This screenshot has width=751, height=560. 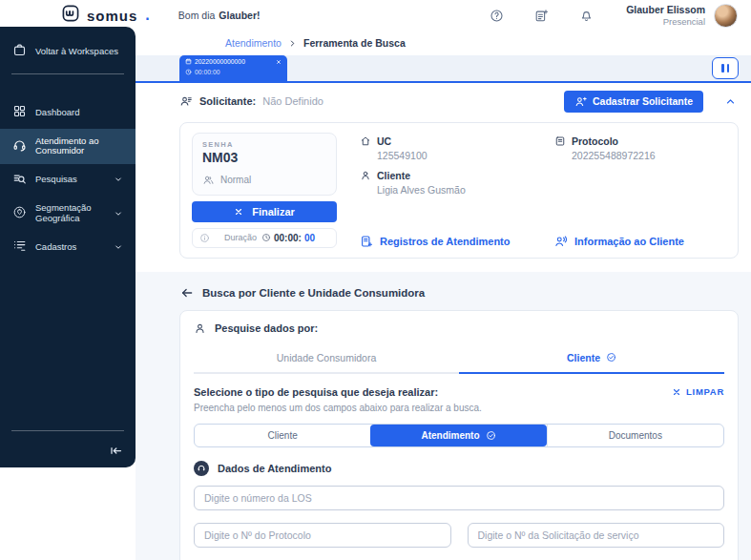 I want to click on cliente-value: Ligia Alves Gusmão, so click(x=454, y=190).